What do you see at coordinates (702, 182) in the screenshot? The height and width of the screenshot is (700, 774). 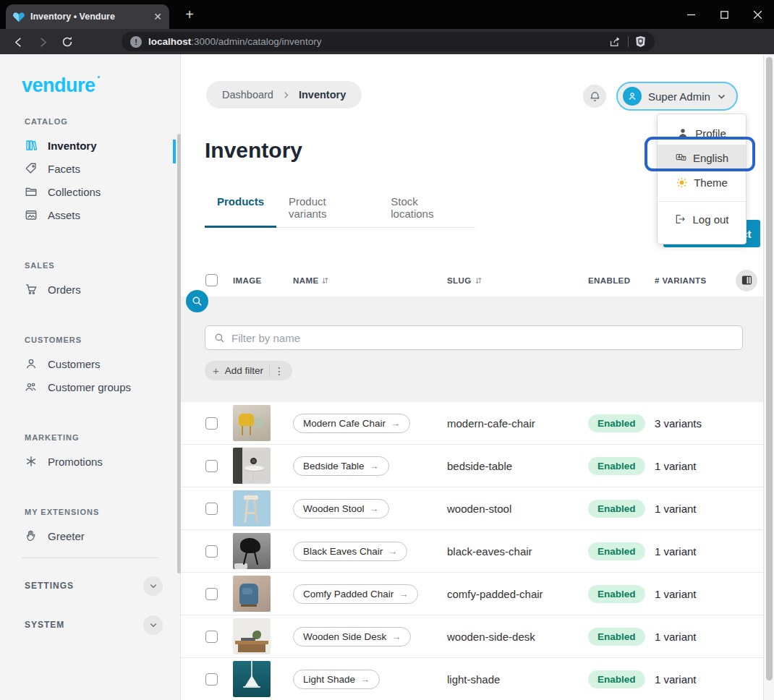 I see `menu-item-theme: Theme` at bounding box center [702, 182].